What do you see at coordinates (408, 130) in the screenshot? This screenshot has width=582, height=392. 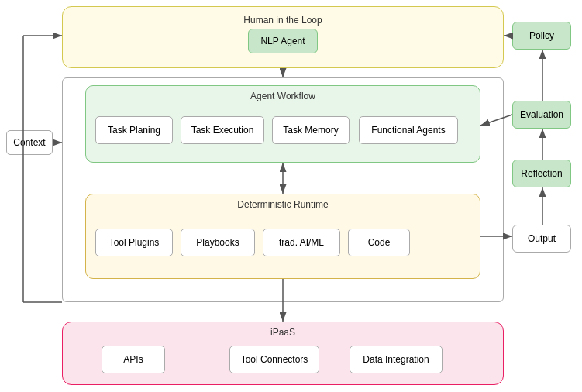 I see `functional-agents-box: Functional Agents` at bounding box center [408, 130].